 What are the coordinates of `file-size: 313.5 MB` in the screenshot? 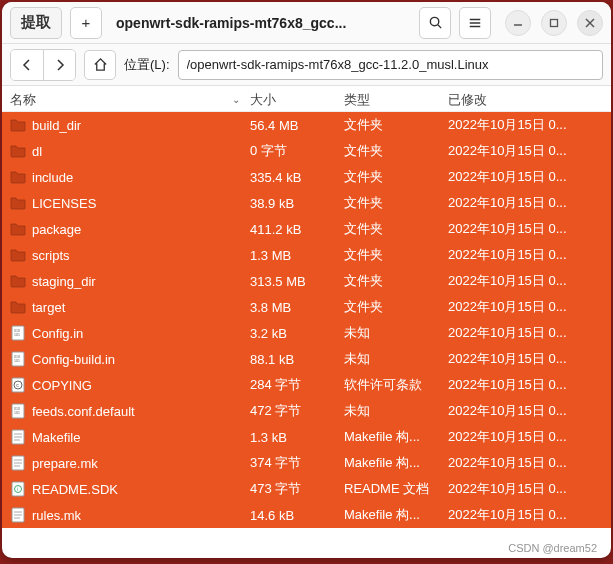 It's located at (297, 282).